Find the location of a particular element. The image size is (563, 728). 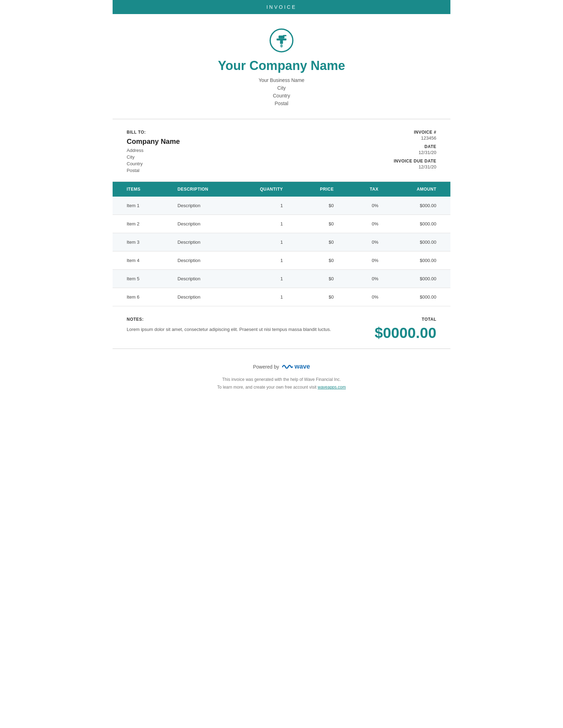

col-header-description: DESCRIPTION is located at coordinates (199, 189).